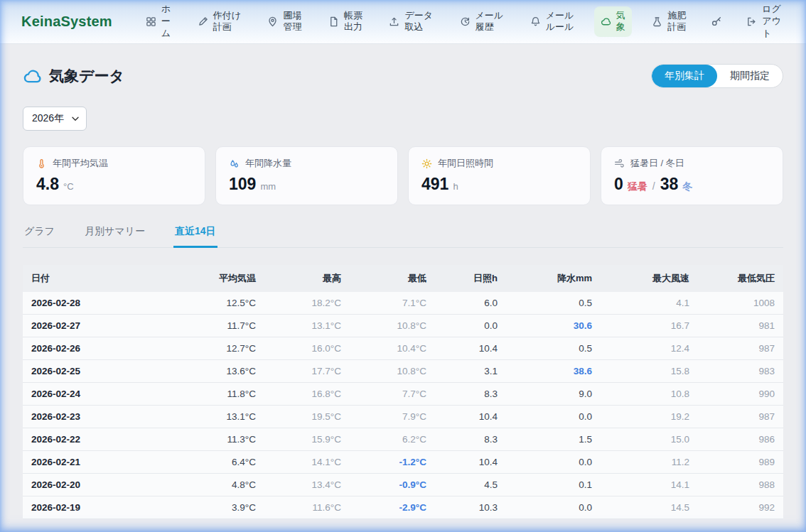 Image resolution: width=806 pixels, height=532 pixels. Describe the element at coordinates (55, 119) in the screenshot. I see `year-select: 2026年` at that location.